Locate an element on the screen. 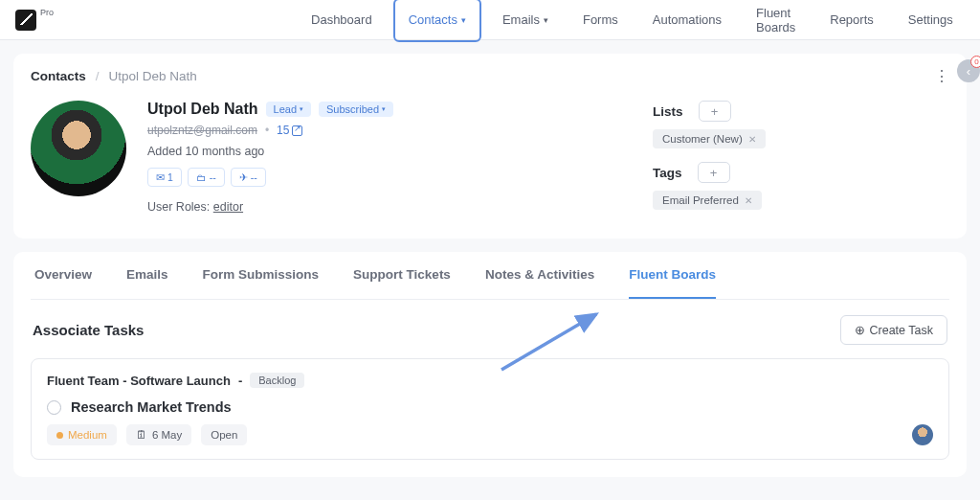  list-chip: Customer (New) ✕ is located at coordinates (709, 139).